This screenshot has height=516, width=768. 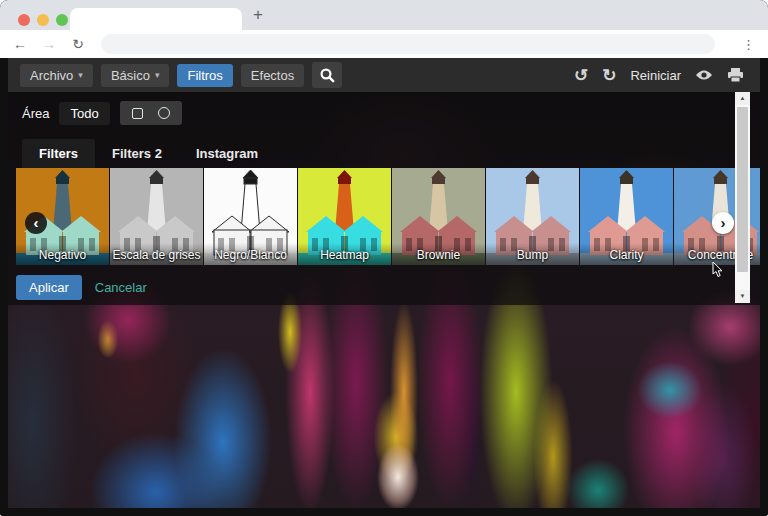 I want to click on filter-thumb: Negro/Blanco, so click(x=250, y=216).